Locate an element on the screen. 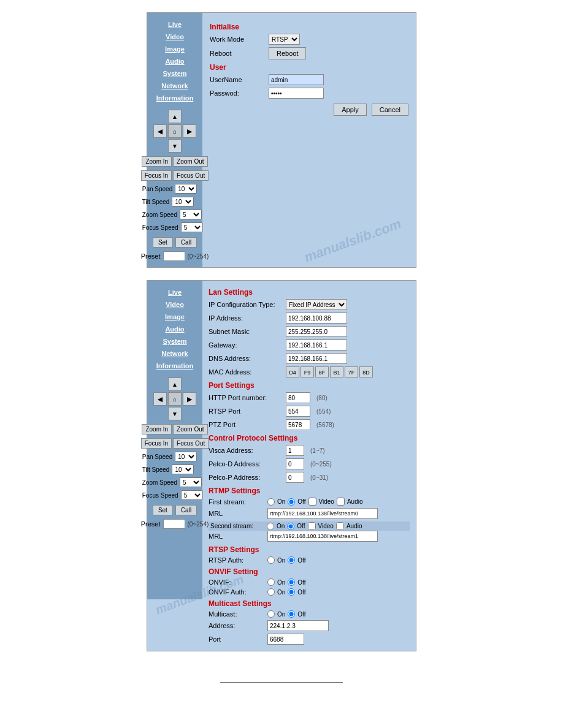  dns-input is located at coordinates (316, 358).